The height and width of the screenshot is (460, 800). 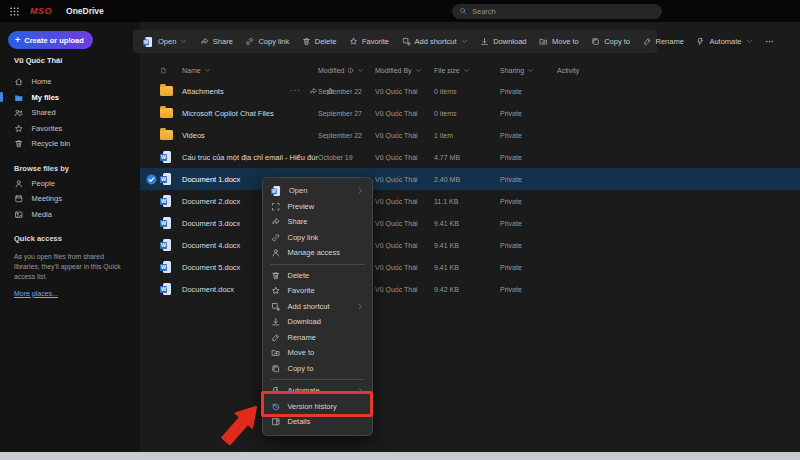 I want to click on menu-item-version-history: Version history, so click(x=318, y=407).